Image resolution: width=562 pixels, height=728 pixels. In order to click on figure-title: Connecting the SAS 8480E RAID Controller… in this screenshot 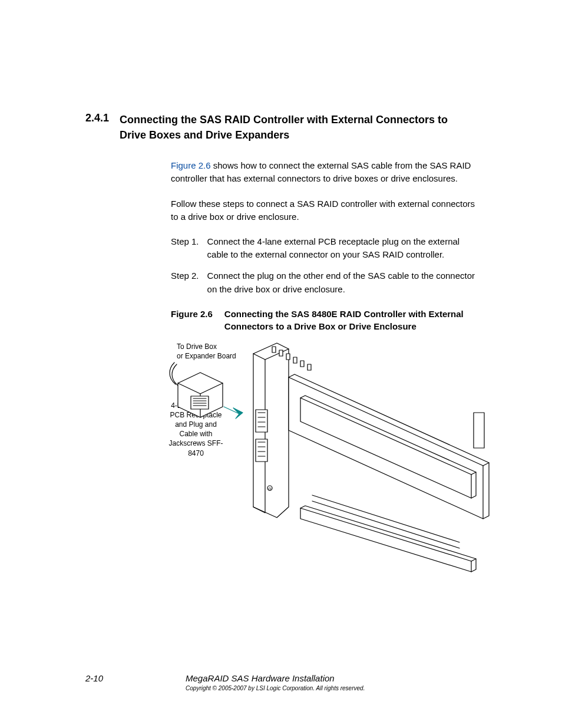, I will do `click(348, 320)`.